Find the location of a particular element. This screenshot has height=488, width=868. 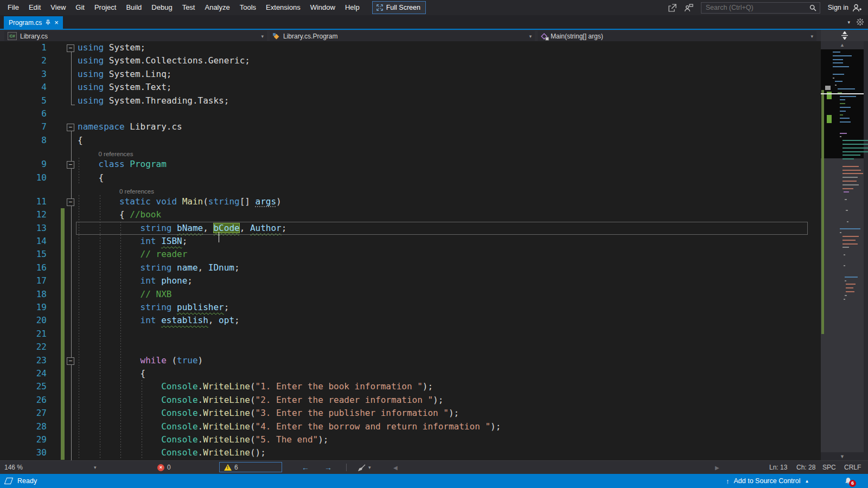

share-icon is located at coordinates (672, 8).